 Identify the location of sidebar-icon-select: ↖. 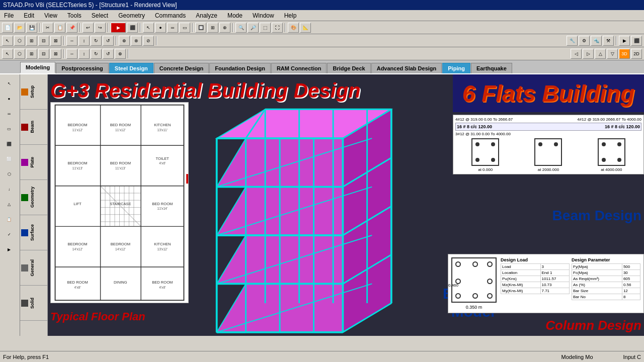
(9, 83).